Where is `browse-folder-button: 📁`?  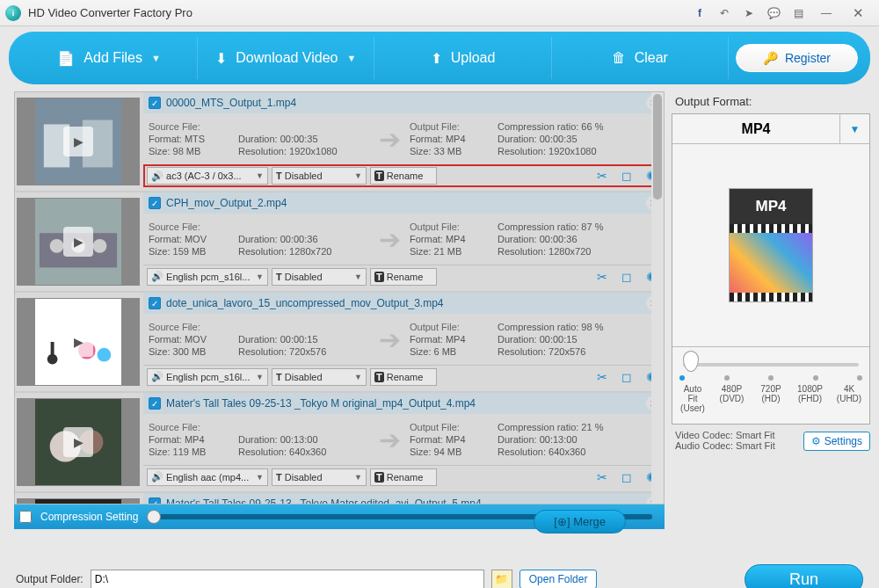 browse-folder-button: 📁 is located at coordinates (502, 578).